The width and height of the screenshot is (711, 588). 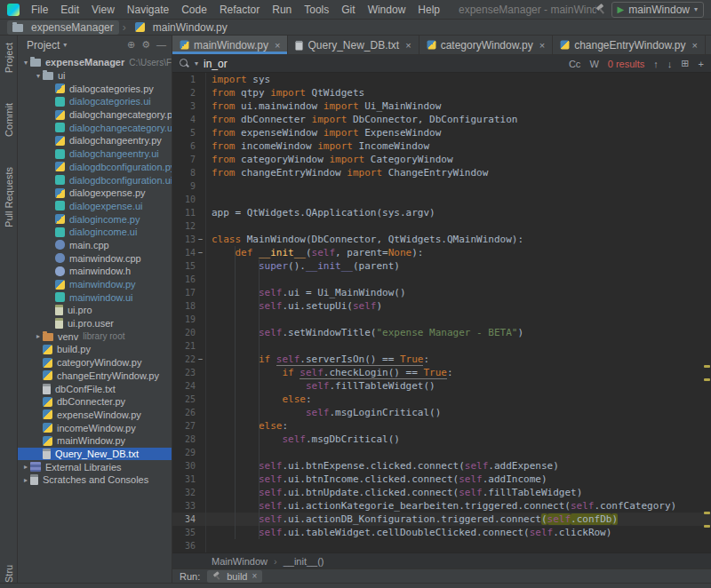 What do you see at coordinates (215, 64) in the screenshot?
I see `search-input: in_or` at bounding box center [215, 64].